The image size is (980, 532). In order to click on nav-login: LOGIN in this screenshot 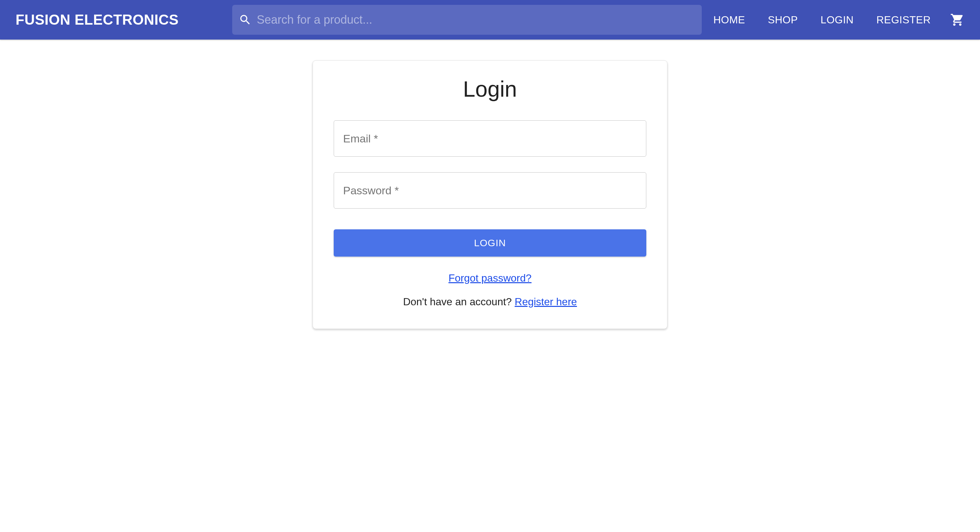, I will do `click(837, 20)`.